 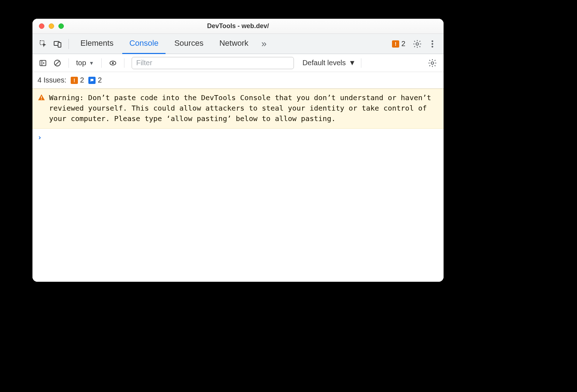 I want to click on self-xss-warning: Warning: Don’t paste code into the DevTo…, so click(x=238, y=109).